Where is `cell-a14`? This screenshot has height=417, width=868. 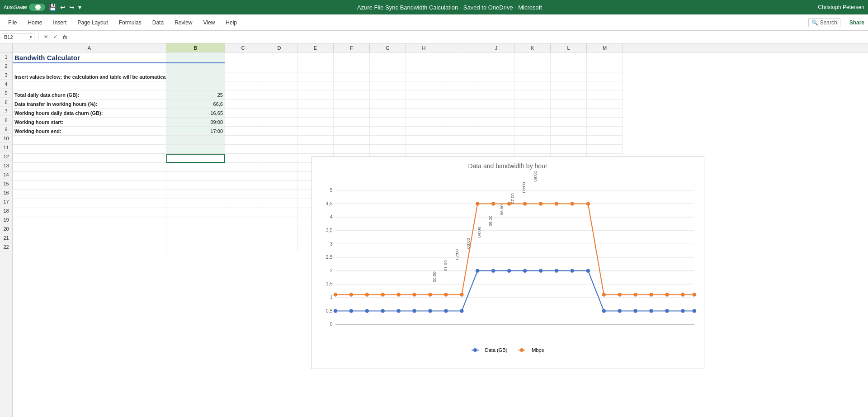
cell-a14 is located at coordinates (90, 176).